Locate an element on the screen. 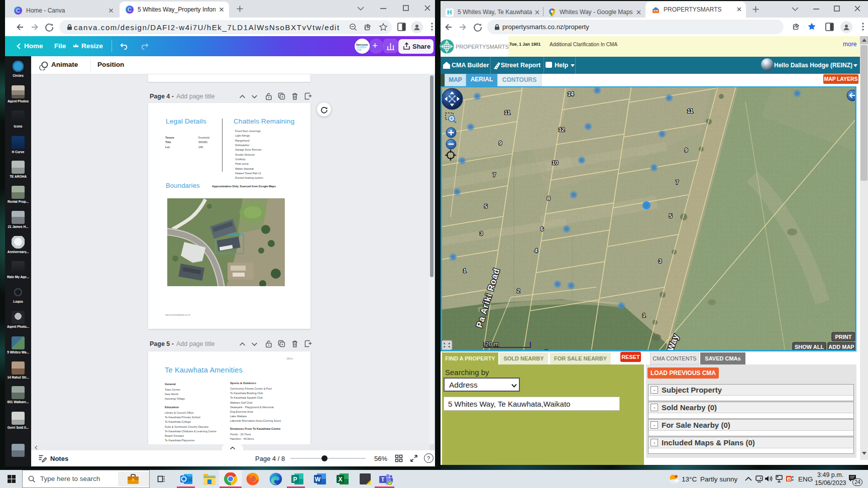 This screenshot has height=488, width=868. svg-text: P is located at coordinates (295, 479).